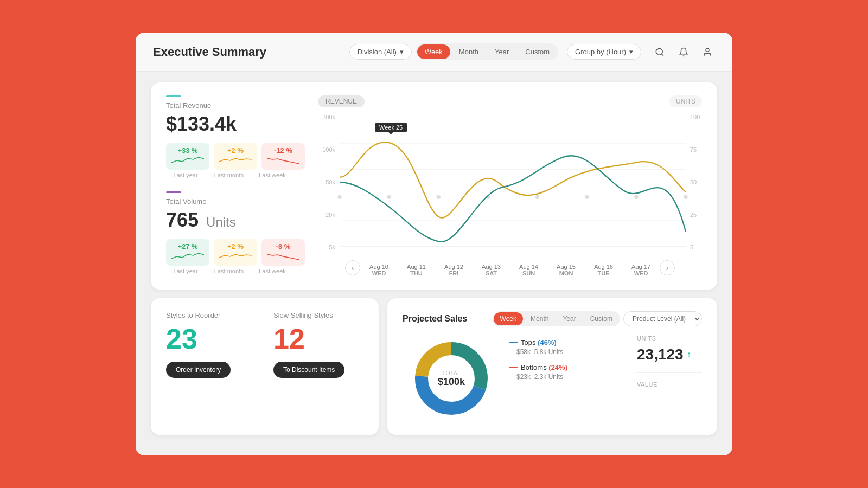 The height and width of the screenshot is (488, 868). What do you see at coordinates (272, 271) in the screenshot?
I see `vol-lw-label: Last week` at bounding box center [272, 271].